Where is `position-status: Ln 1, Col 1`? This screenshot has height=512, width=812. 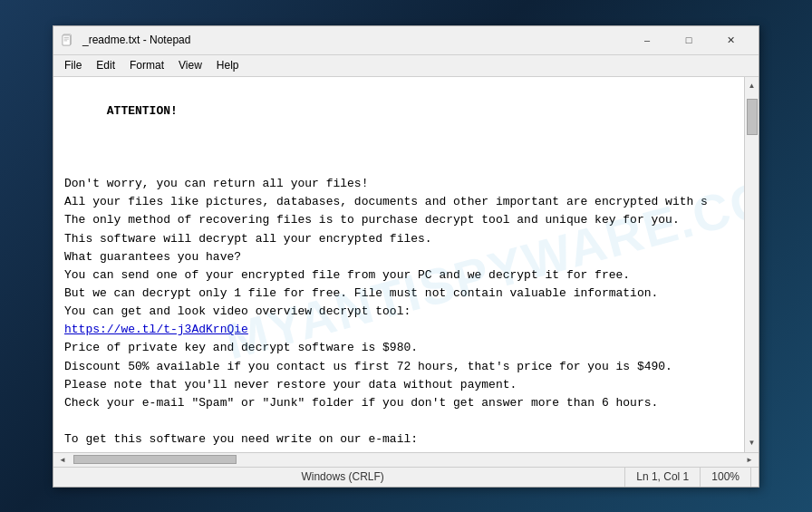 position-status: Ln 1, Col 1 is located at coordinates (663, 477).